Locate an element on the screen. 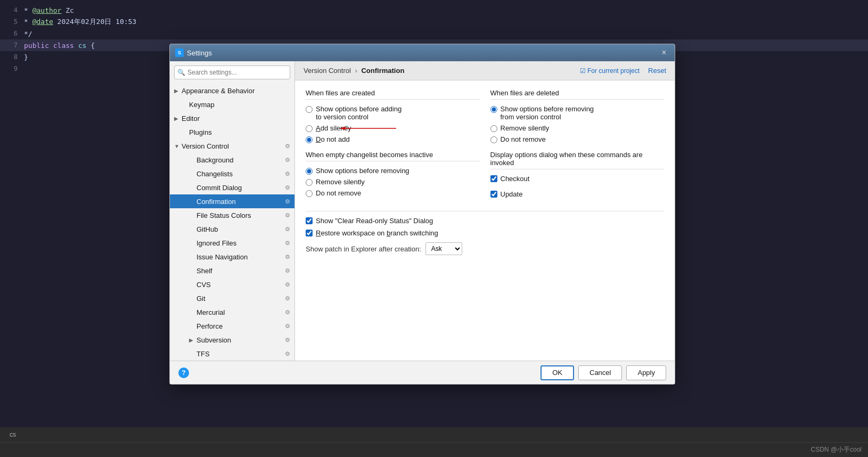 The image size is (868, 457). tree-container: ▶ Appearance & Behavior Keymap ▶ Editor … is located at coordinates (232, 222).